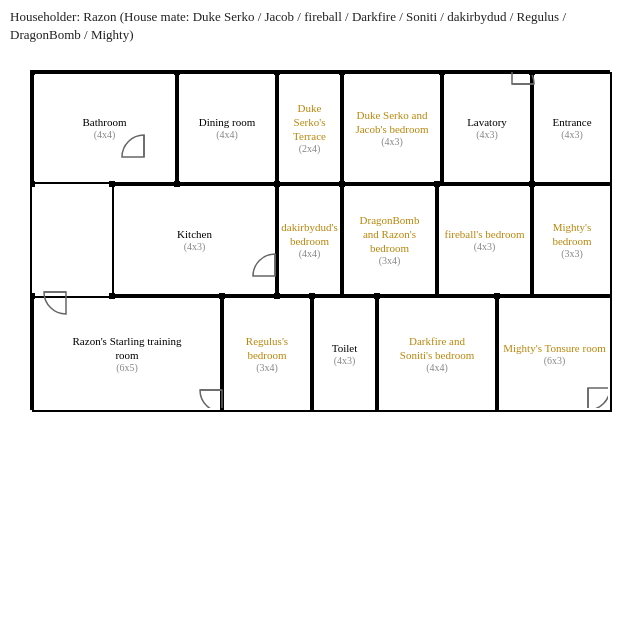 The width and height of the screenshot is (642, 641). I want to click on room-size-duke-serko-terrace: (2x4), so click(310, 149).